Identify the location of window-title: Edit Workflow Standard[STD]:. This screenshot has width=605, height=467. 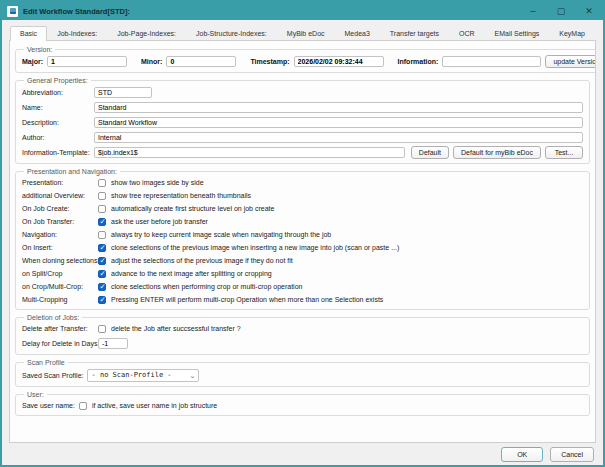
(272, 12).